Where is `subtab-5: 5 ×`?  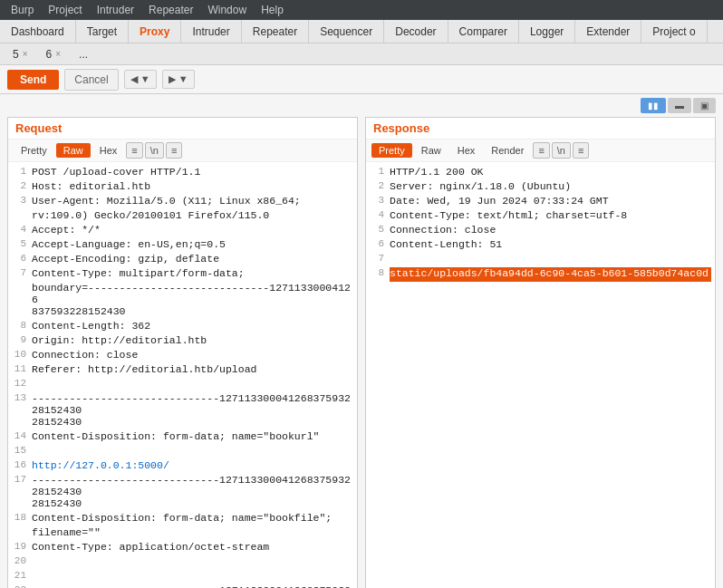
subtab-5: 5 × is located at coordinates (20, 54).